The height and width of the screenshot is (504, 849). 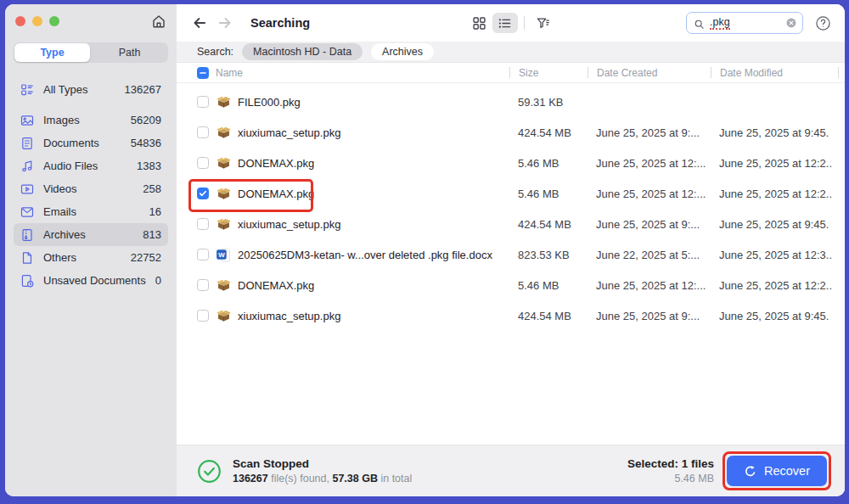 What do you see at coordinates (302, 52) in the screenshot?
I see `scope-chip-volume: Macintosh HD - Data` at bounding box center [302, 52].